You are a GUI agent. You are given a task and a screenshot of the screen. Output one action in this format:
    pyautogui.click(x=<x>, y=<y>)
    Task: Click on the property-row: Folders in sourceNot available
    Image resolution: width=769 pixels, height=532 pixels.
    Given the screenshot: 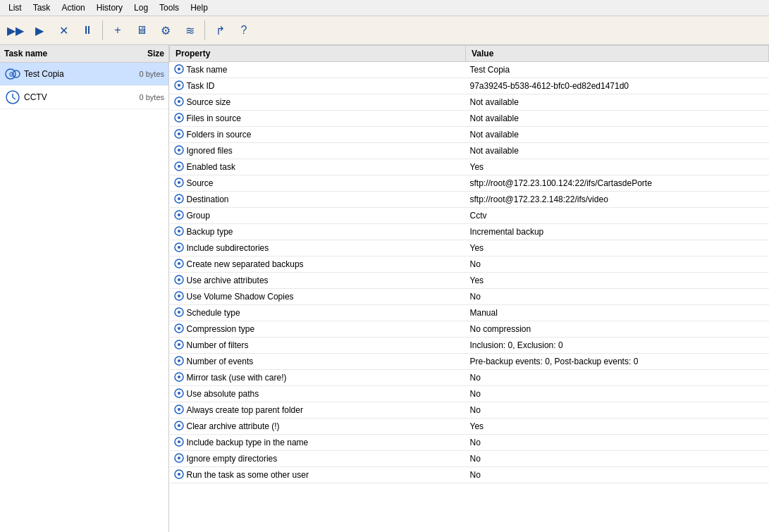 What is the action you would take?
    pyautogui.click(x=469, y=135)
    